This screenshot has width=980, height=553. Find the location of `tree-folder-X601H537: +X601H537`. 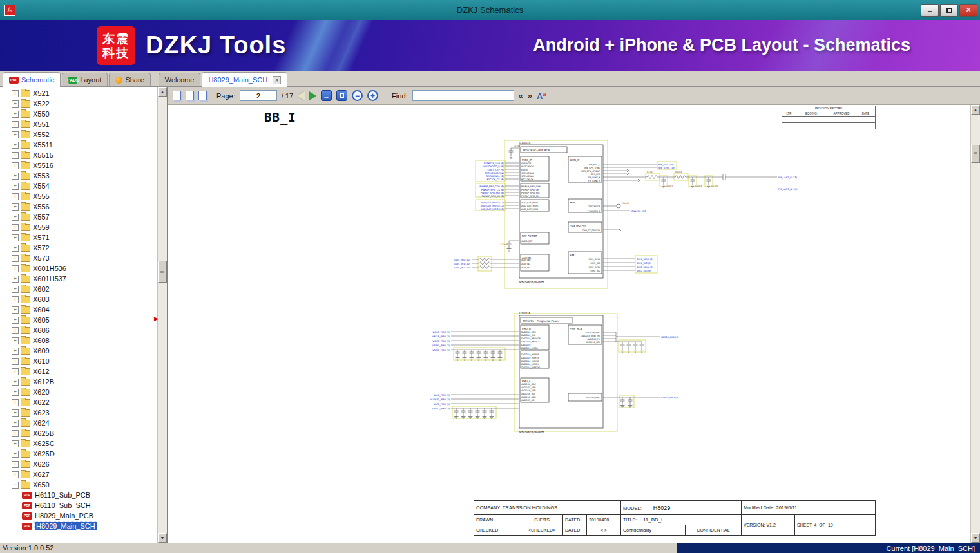

tree-folder-X601H537: +X601H537 is located at coordinates (79, 279).